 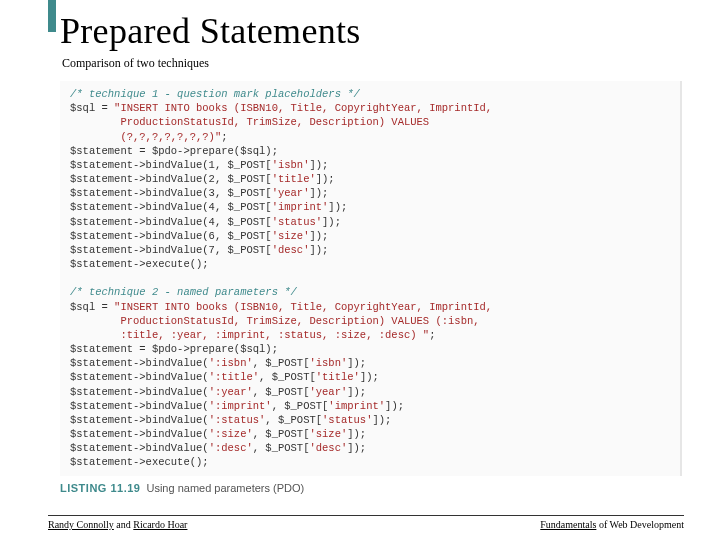 I want to click on book-title-word: Fundamentals, so click(x=568, y=524).